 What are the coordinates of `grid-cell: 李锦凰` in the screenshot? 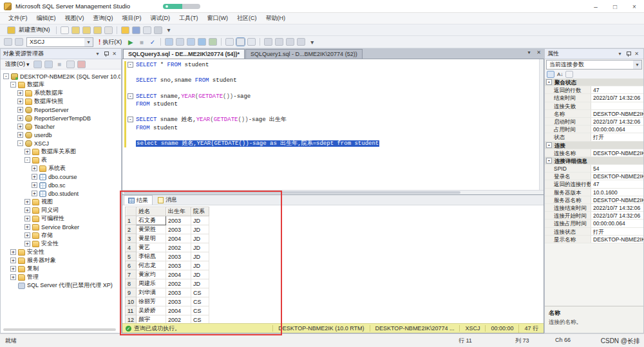 It's located at (151, 257).